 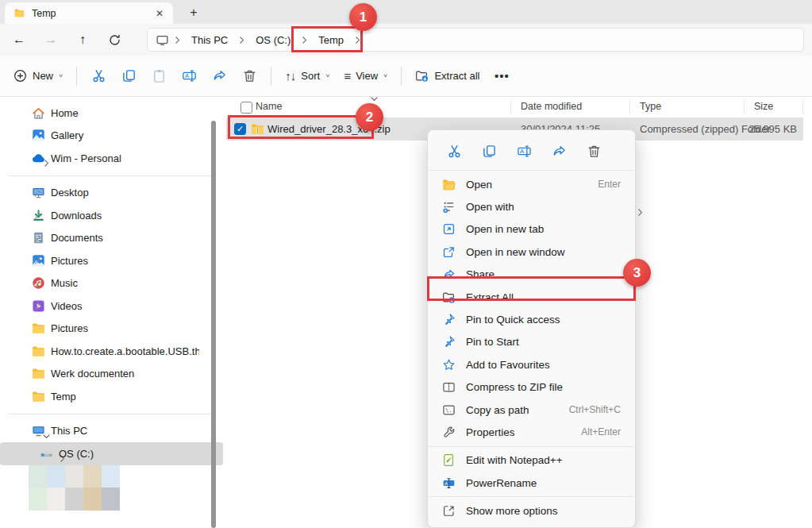 I want to click on address-bar: This PCOS (C:)Temp, so click(x=475, y=40).